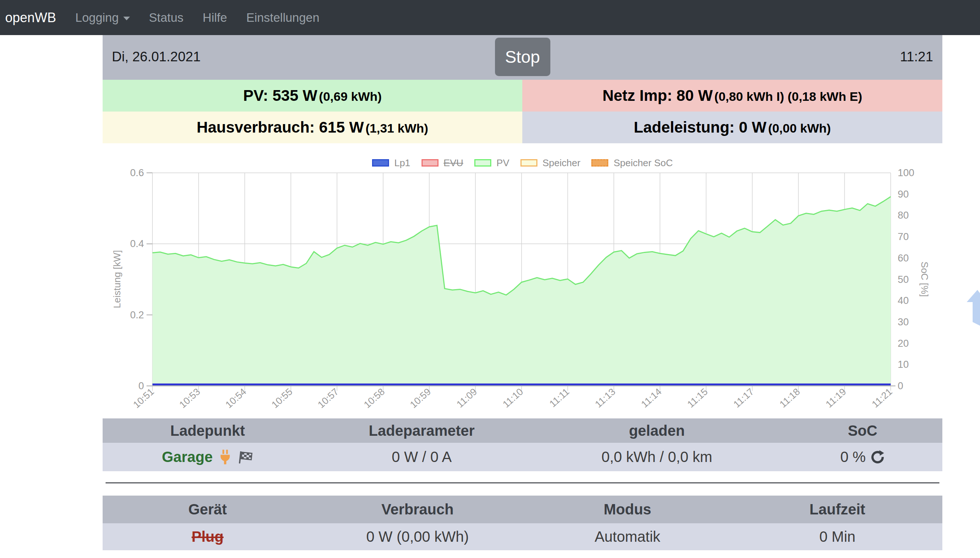  Describe the element at coordinates (245, 457) in the screenshot. I see `finish-flag-icon` at that location.